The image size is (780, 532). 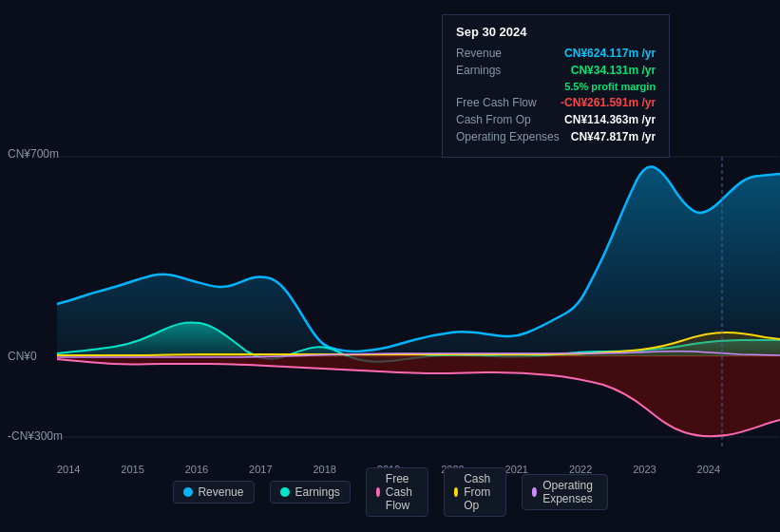 I want to click on tooltip-row-cashfromop: Cash From Op CN¥114.363m /yr, so click(x=556, y=120).